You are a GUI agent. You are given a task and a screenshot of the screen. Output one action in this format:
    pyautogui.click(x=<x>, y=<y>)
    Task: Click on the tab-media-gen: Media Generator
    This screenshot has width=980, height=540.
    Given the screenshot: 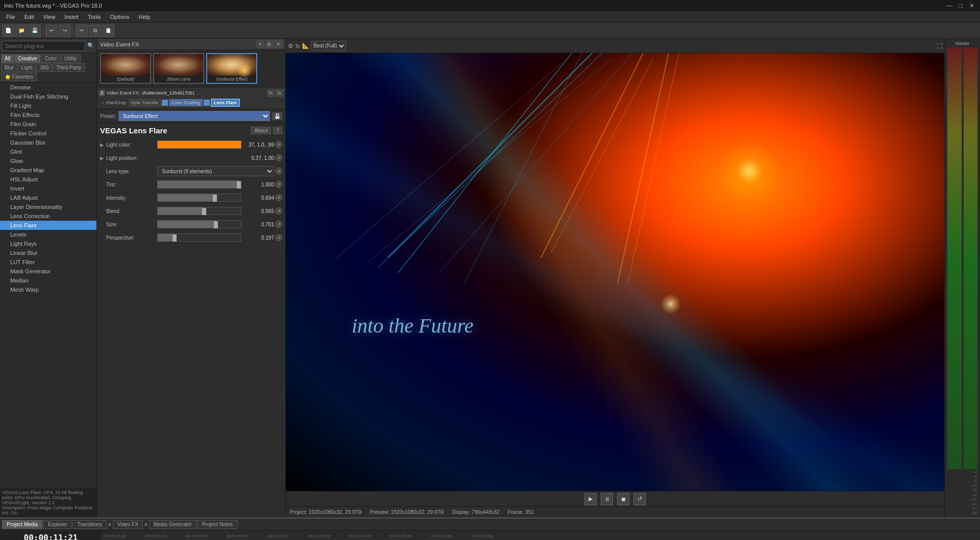 What is the action you would take?
    pyautogui.click(x=173, y=524)
    